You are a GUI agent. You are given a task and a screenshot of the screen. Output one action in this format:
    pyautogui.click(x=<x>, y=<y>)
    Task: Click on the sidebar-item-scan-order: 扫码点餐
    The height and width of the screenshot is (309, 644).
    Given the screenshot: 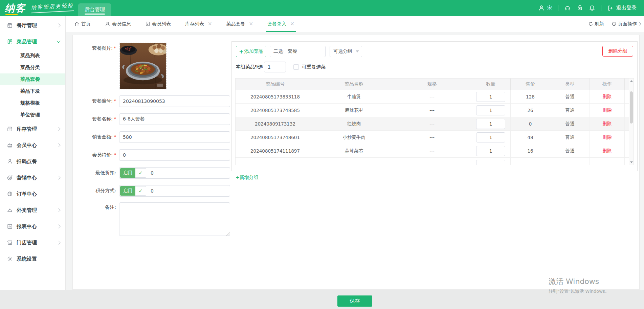 What is the action you would take?
    pyautogui.click(x=32, y=161)
    